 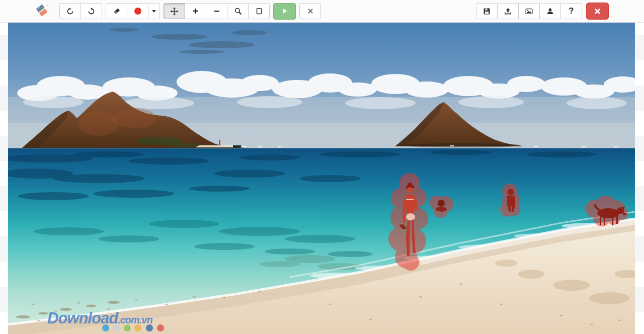 What do you see at coordinates (42, 11) in the screenshot?
I see `app-logo` at bounding box center [42, 11].